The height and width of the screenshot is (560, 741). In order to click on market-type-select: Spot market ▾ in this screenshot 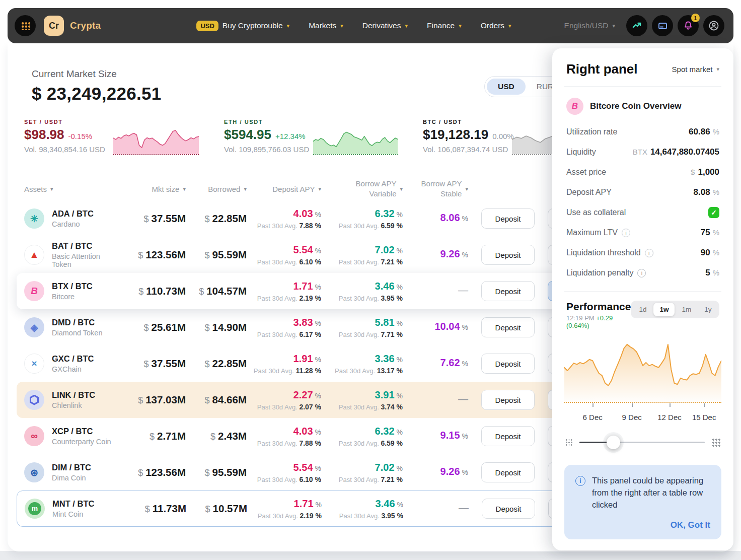, I will do `click(696, 69)`.